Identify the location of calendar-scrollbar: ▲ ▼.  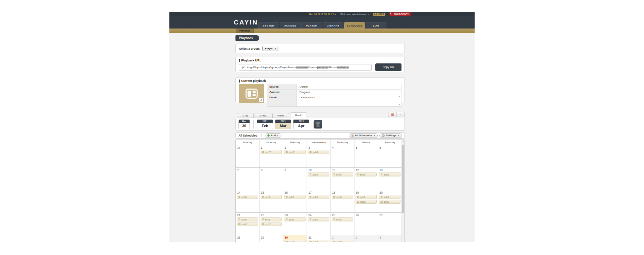
(403, 191).